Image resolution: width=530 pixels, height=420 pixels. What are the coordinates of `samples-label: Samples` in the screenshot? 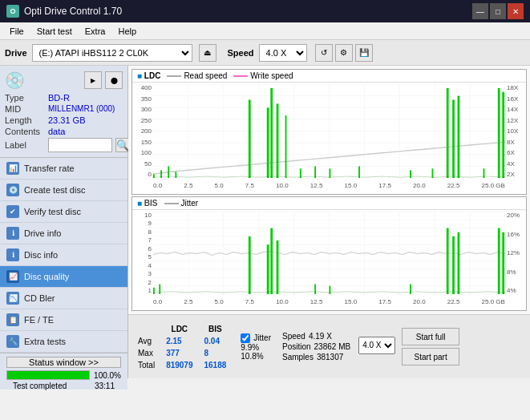 It's located at (298, 357).